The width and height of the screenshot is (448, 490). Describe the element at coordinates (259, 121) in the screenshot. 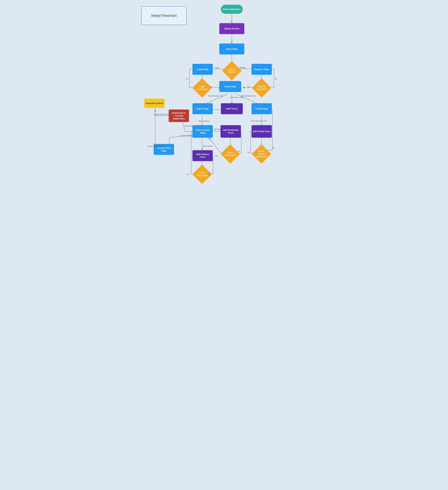

I see `label-edit-profile: Edit Profile Button Click` at that location.